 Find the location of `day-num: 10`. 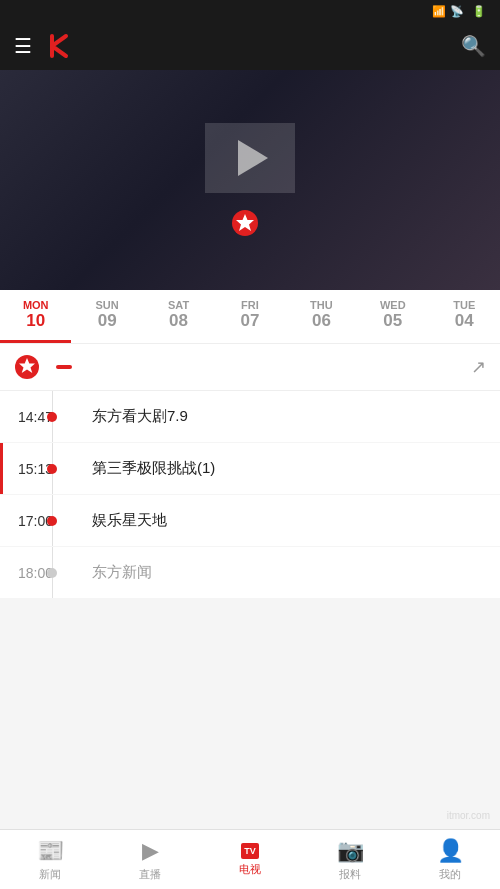

day-num: 10 is located at coordinates (36, 321).